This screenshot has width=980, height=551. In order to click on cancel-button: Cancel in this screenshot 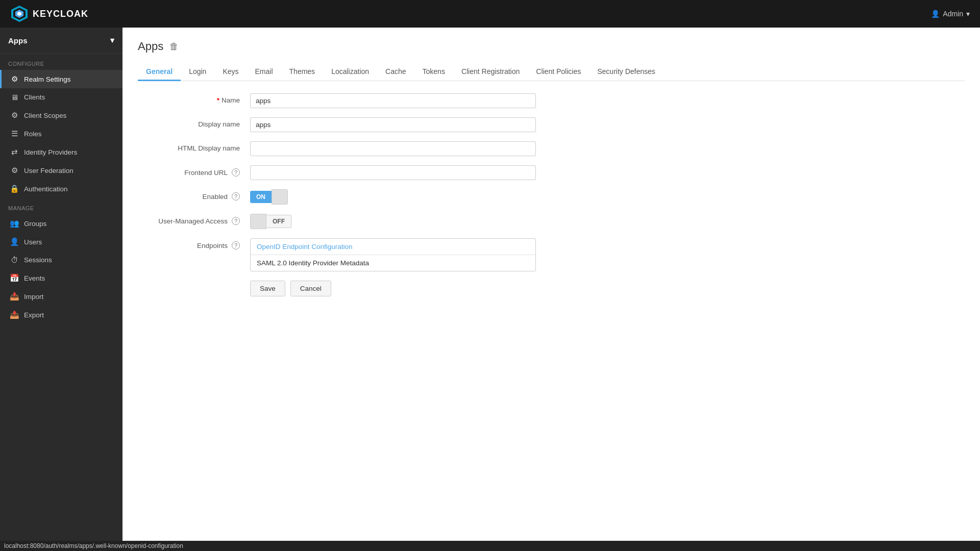, I will do `click(311, 289)`.